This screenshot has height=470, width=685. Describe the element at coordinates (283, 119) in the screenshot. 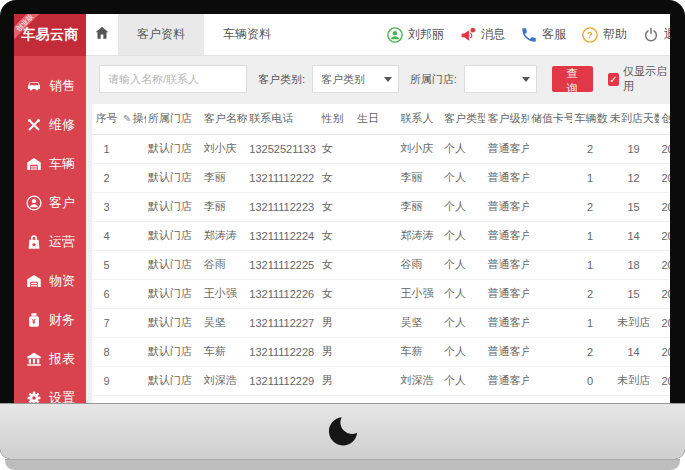

I see `column-header-phone: 联系电话` at that location.